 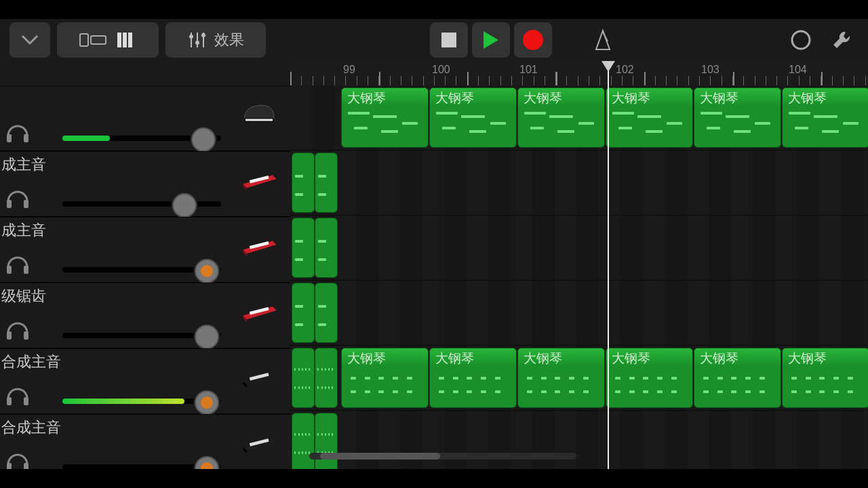 What do you see at coordinates (579, 73) in the screenshot?
I see `bar-ruler: 99100101102103104` at bounding box center [579, 73].